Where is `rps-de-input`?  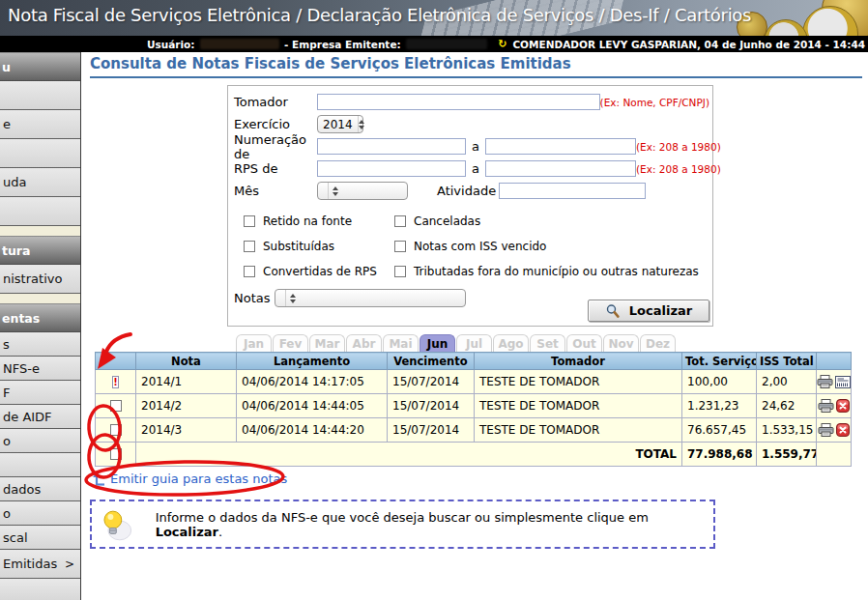 rps-de-input is located at coordinates (391, 168).